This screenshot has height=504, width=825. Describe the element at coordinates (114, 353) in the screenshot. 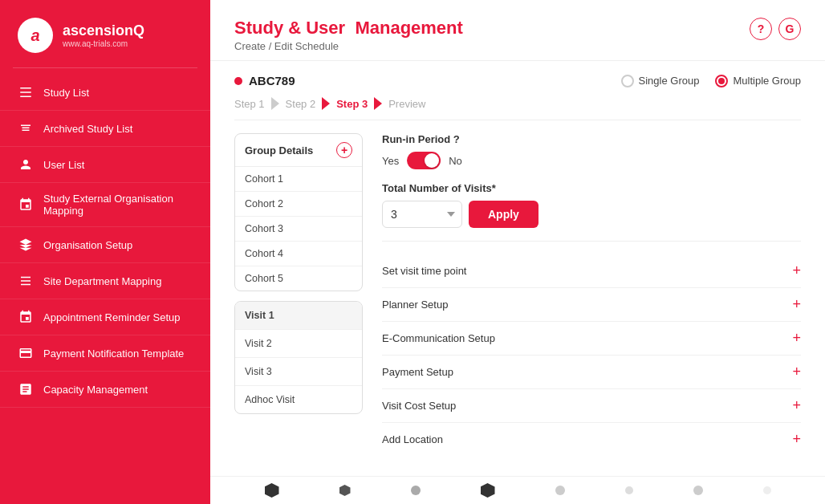

I see `sidebar-item-label: Payment Notification Template` at that location.